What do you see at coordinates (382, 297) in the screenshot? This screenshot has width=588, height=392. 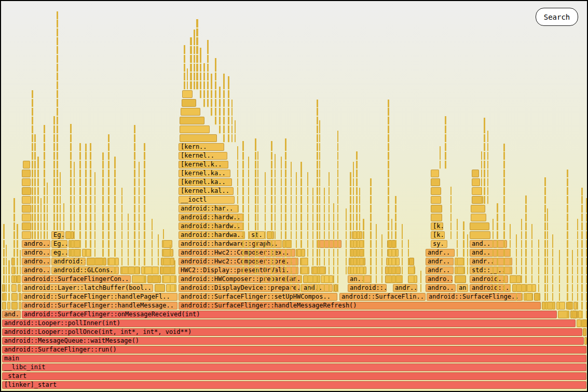 I see `flame-frame: android::SurfaceFlin..` at bounding box center [382, 297].